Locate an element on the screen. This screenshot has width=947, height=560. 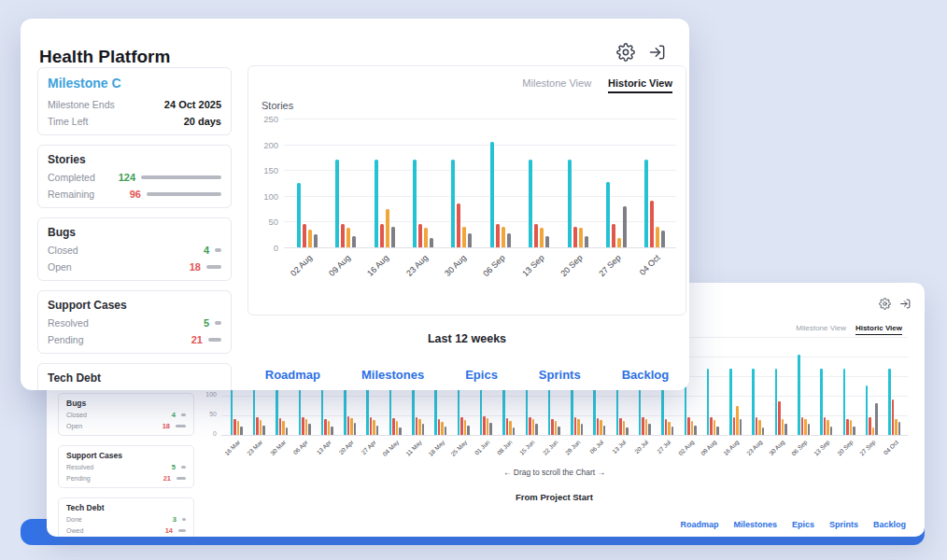
stat-value: 5 is located at coordinates (206, 323).